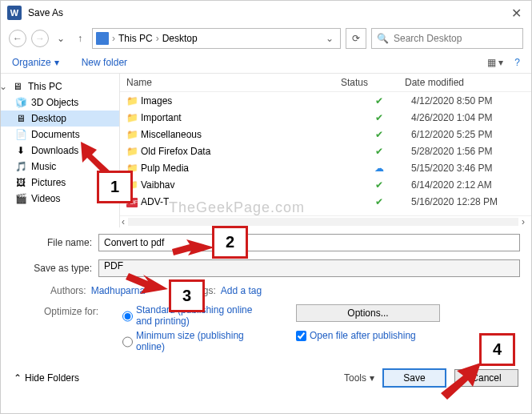 The width and height of the screenshot is (532, 414). What do you see at coordinates (60, 102) in the screenshot?
I see `sidebar-item-3d-objects: 🧊3D Objects` at bounding box center [60, 102].